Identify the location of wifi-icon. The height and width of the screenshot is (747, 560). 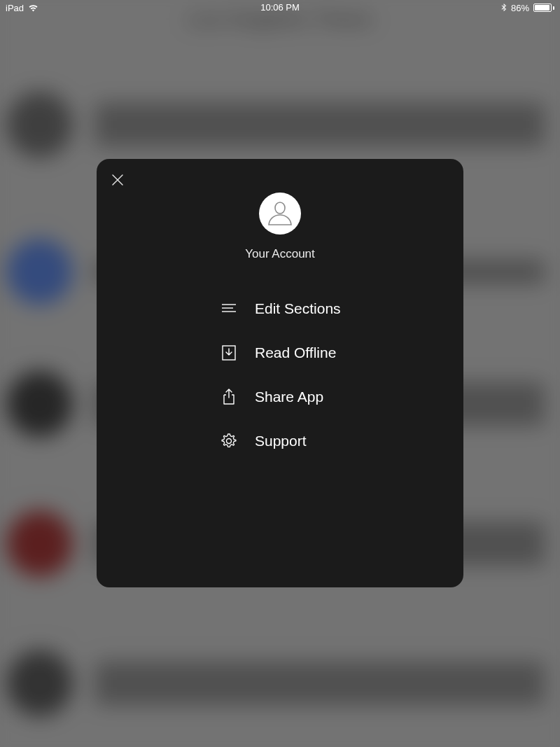
(34, 8).